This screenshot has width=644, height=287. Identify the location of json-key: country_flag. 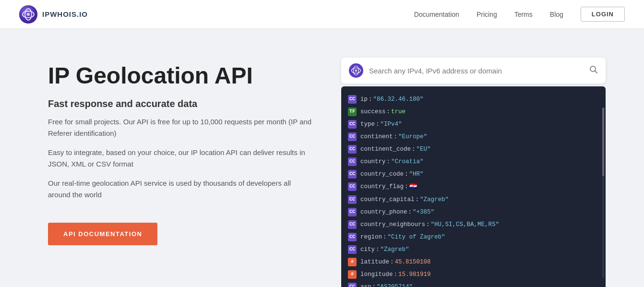
(382, 187).